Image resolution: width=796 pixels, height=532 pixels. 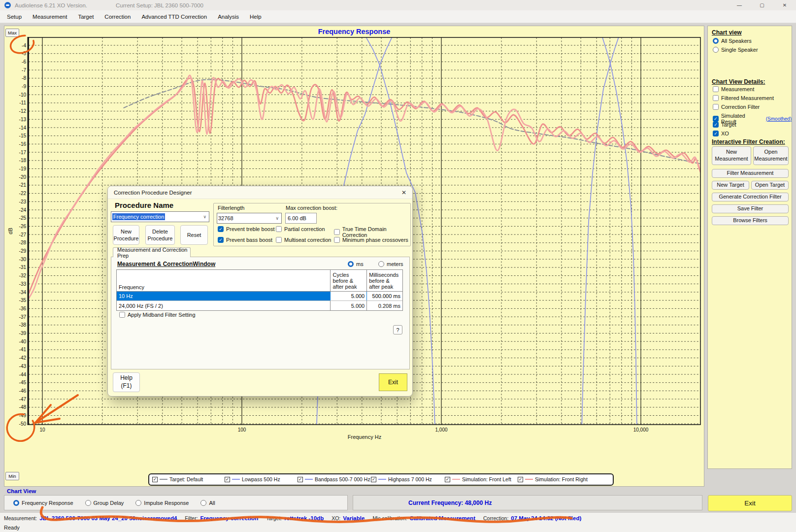 I want to click on sidebar-radio-single-speaker: Single Speaker, so click(x=735, y=50).